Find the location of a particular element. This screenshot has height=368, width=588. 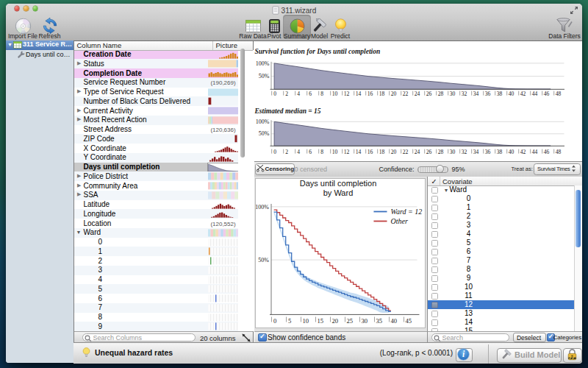

svg-text: by Ward is located at coordinates (338, 193).